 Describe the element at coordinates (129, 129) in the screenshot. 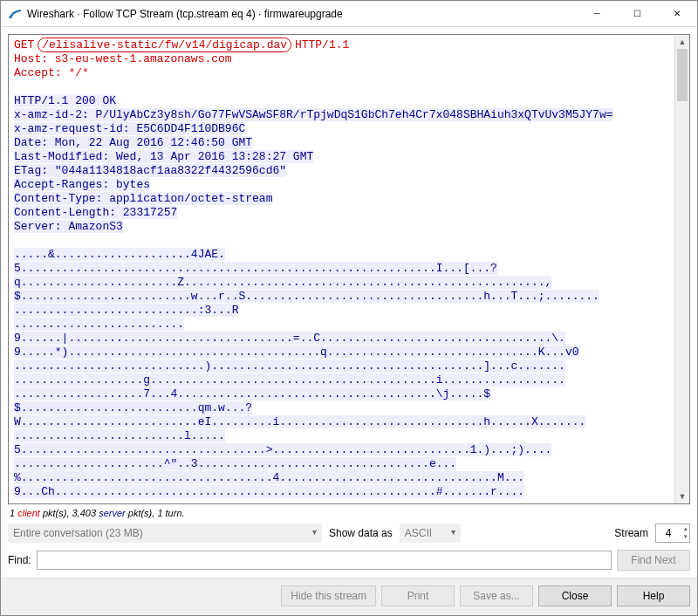

I see `resp-amz-reqid: x-amz-request-id: E5C6DD4F110DB96C` at that location.